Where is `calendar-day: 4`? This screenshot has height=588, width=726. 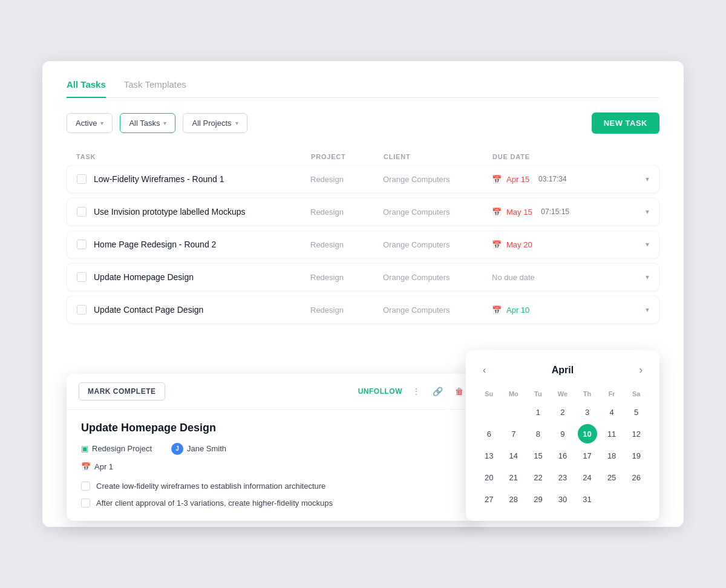
calendar-day: 4 is located at coordinates (612, 412).